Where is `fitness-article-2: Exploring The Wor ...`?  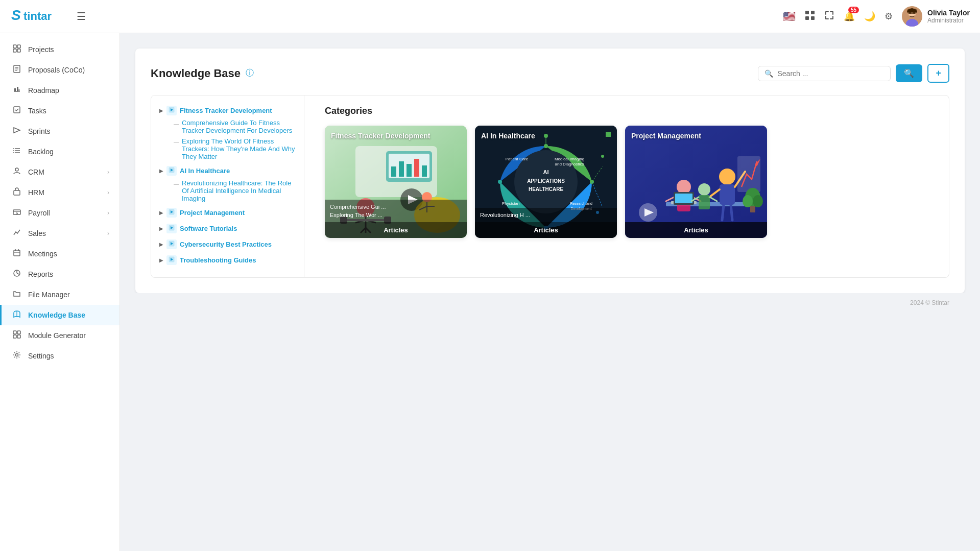
fitness-article-2: Exploring The Wor ... is located at coordinates (396, 215).